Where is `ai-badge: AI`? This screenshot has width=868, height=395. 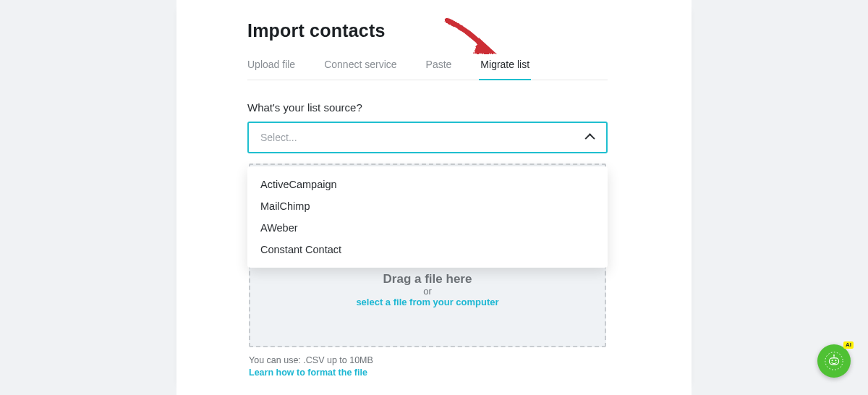 ai-badge: AI is located at coordinates (848, 345).